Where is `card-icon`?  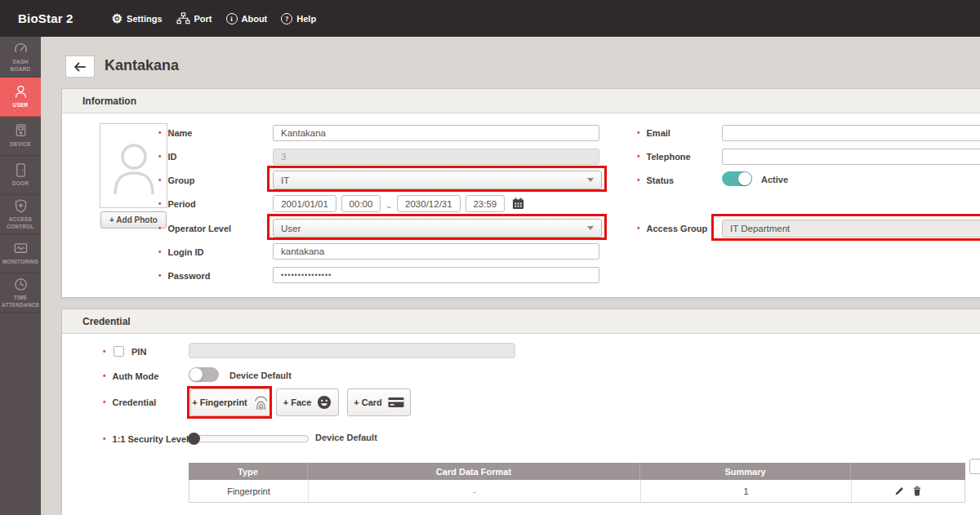
card-icon is located at coordinates (396, 402).